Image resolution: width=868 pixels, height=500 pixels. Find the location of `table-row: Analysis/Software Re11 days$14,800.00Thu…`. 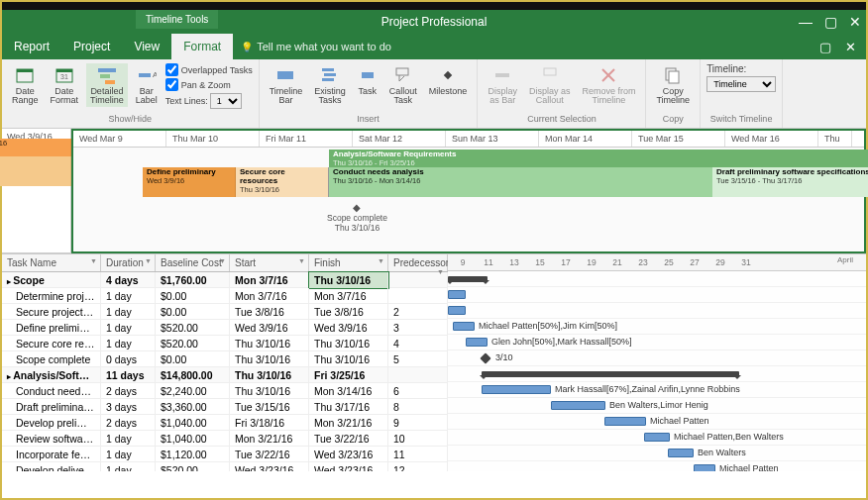

table-row: Analysis/Software Re11 days$14,800.00Thu… is located at coordinates (225, 375).